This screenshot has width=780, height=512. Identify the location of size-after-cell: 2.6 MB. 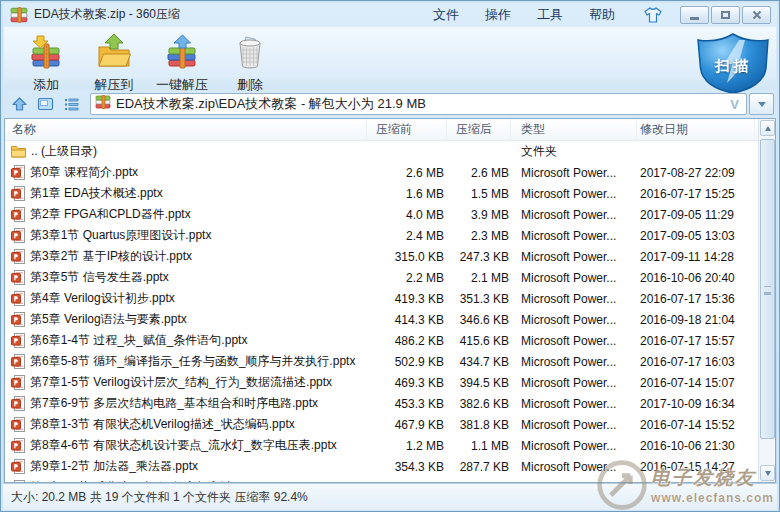
(479, 173).